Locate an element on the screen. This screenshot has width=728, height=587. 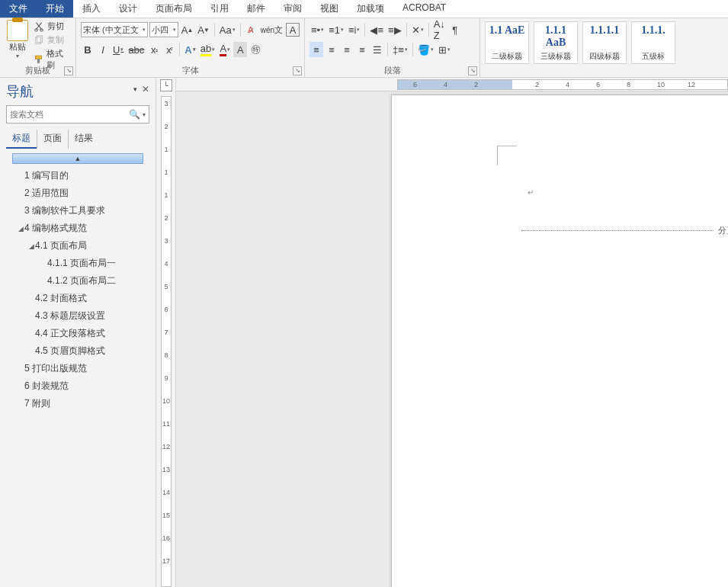
outline-item: 5 打印出版规范 is located at coordinates (78, 369).